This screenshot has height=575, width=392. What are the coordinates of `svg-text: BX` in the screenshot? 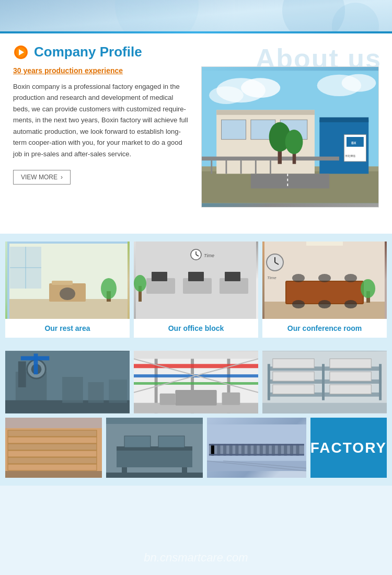 It's located at (354, 143).